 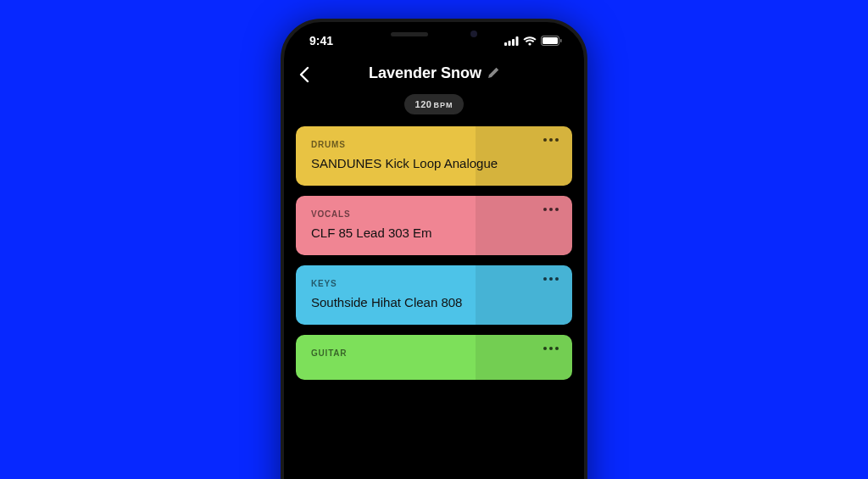 What do you see at coordinates (530, 41) in the screenshot?
I see `wifi-icon` at bounding box center [530, 41].